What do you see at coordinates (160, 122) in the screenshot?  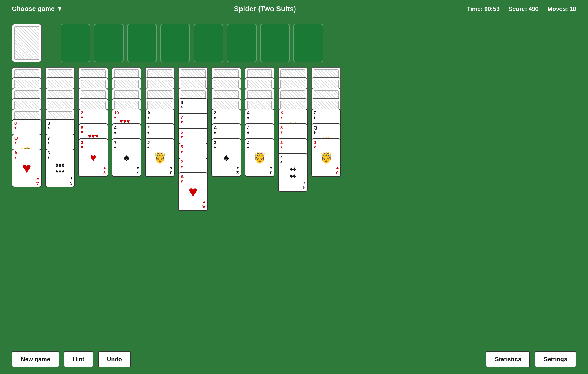 I see `column-5: A♠ ♠ A♠ 2♠ ♠ 2♠ J♠ 🤴 J♠` at bounding box center [160, 122].